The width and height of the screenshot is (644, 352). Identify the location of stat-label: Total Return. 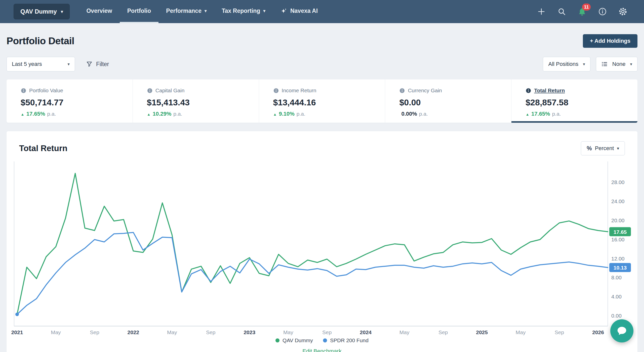
(549, 91).